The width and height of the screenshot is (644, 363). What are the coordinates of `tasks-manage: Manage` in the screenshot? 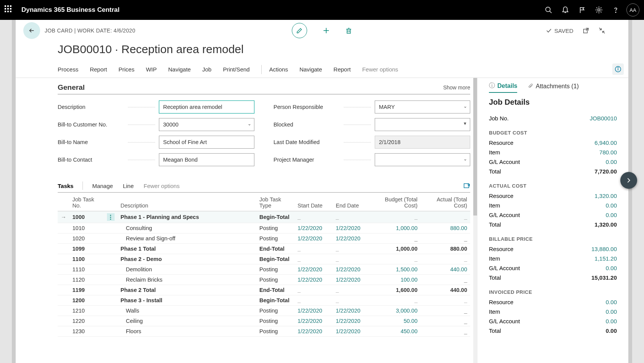 It's located at (102, 186).